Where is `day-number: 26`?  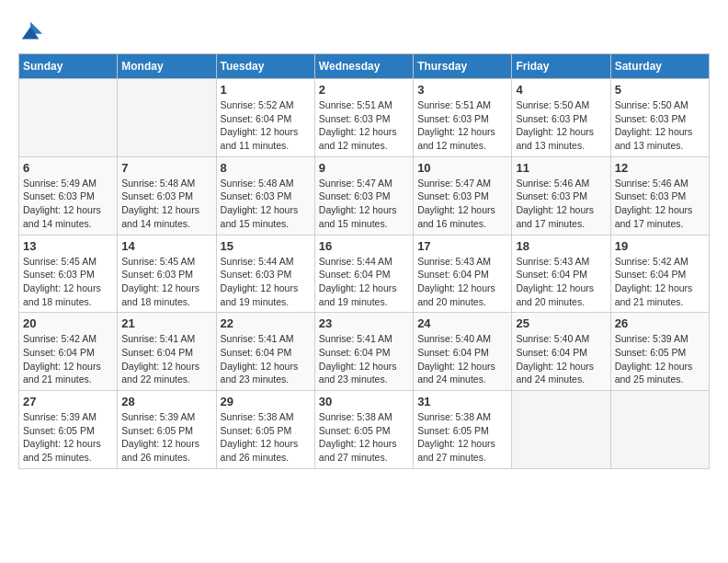 day-number: 26 is located at coordinates (660, 324).